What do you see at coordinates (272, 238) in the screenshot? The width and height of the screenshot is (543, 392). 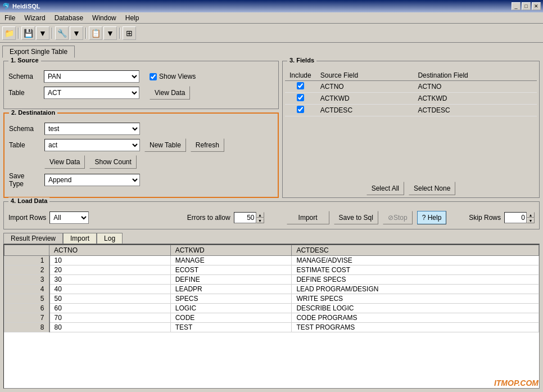 I see `bottom-tab-bar: Result Preview Import Log` at bounding box center [272, 238].